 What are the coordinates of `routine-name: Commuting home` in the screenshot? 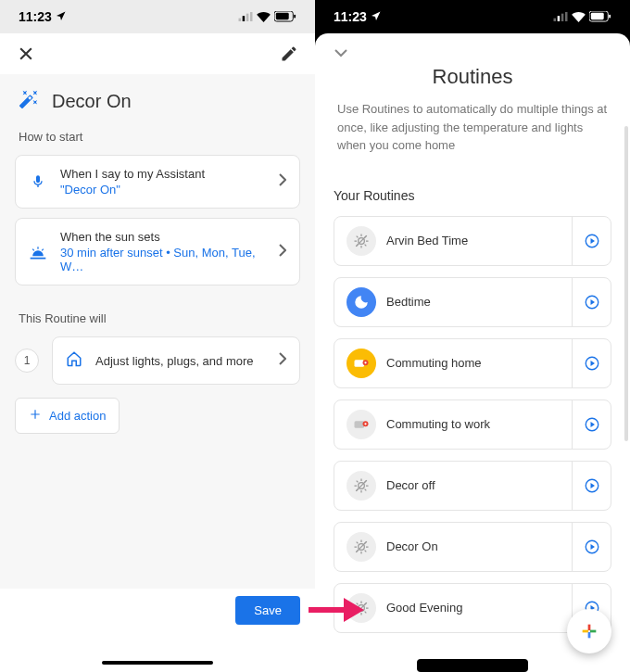 It's located at (475, 363).